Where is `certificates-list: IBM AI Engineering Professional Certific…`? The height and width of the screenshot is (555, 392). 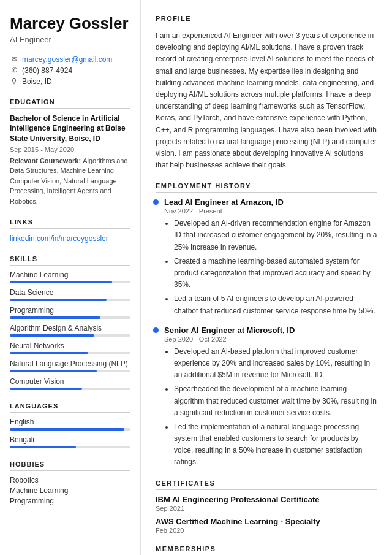
certificates-list: IBM AI Engineering Professional Certific… is located at coordinates (266, 515).